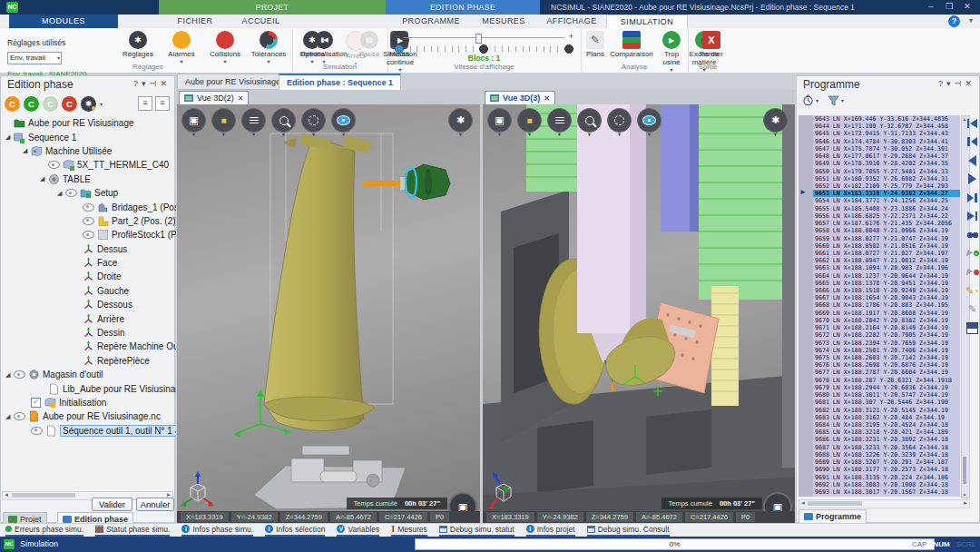 This screenshot has height=552, width=980. Describe the element at coordinates (973, 291) in the screenshot. I see `edit-new-button: ✎✦` at that location.